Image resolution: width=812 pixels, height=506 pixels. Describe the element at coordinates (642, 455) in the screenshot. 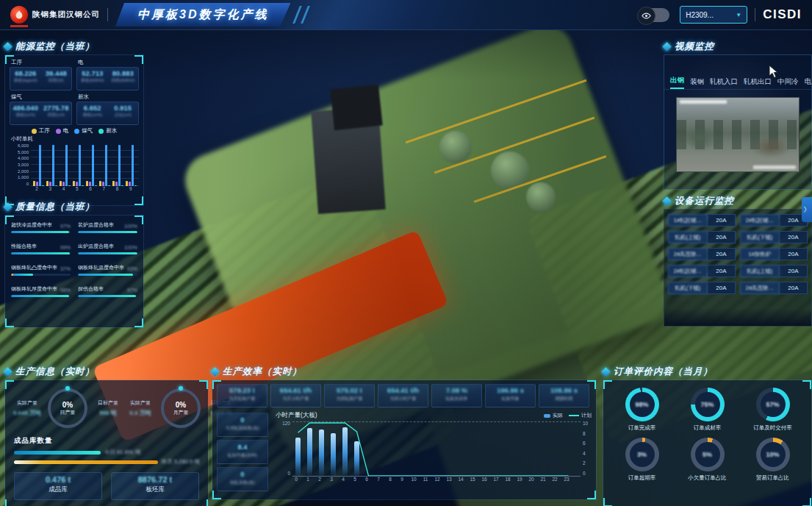

I see `donut-value: 3%` at that location.